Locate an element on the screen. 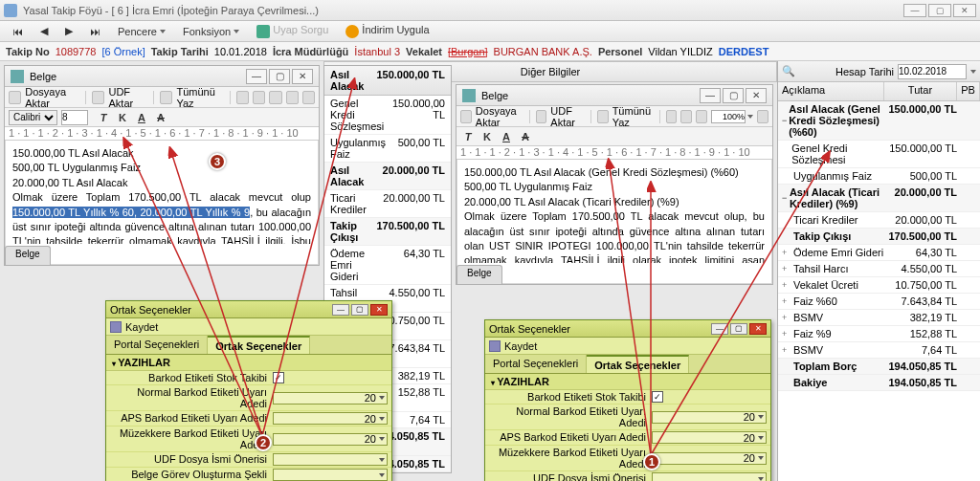 The width and height of the screenshot is (980, 481). takip-tarihi-value: 10.01.2018 is located at coordinates (241, 52).